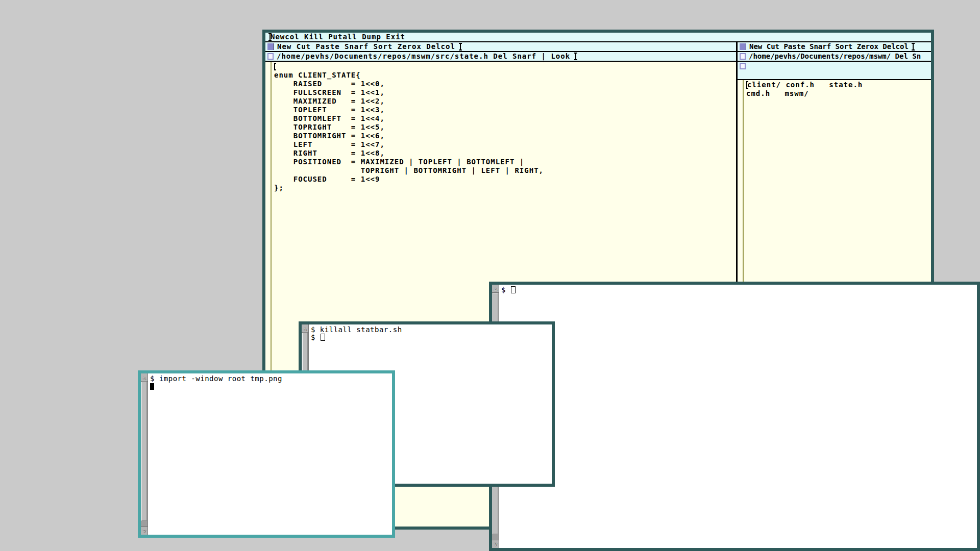  What do you see at coordinates (778, 93) in the screenshot?
I see `listing-line: cmd.h mswm/` at bounding box center [778, 93].